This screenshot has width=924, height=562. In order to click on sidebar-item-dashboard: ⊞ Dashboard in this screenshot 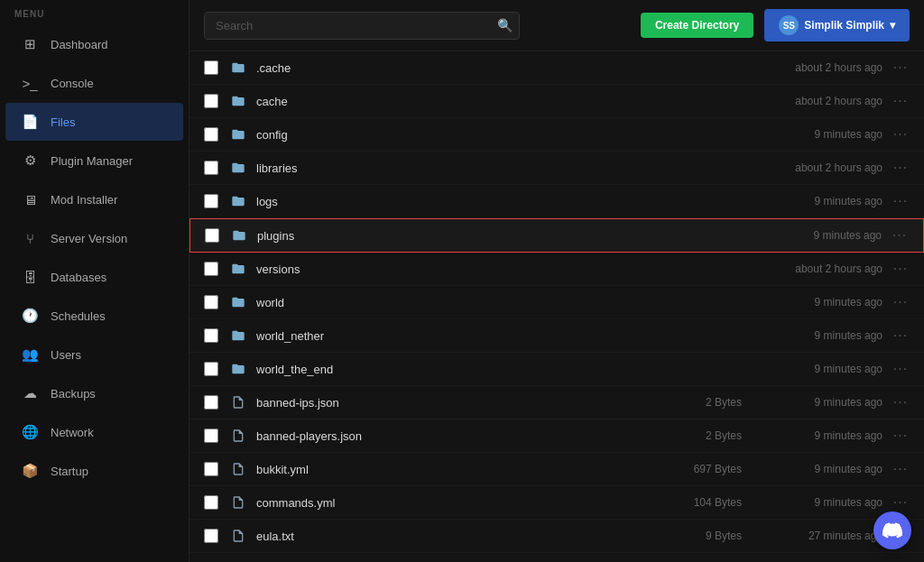, I will do `click(94, 44)`.